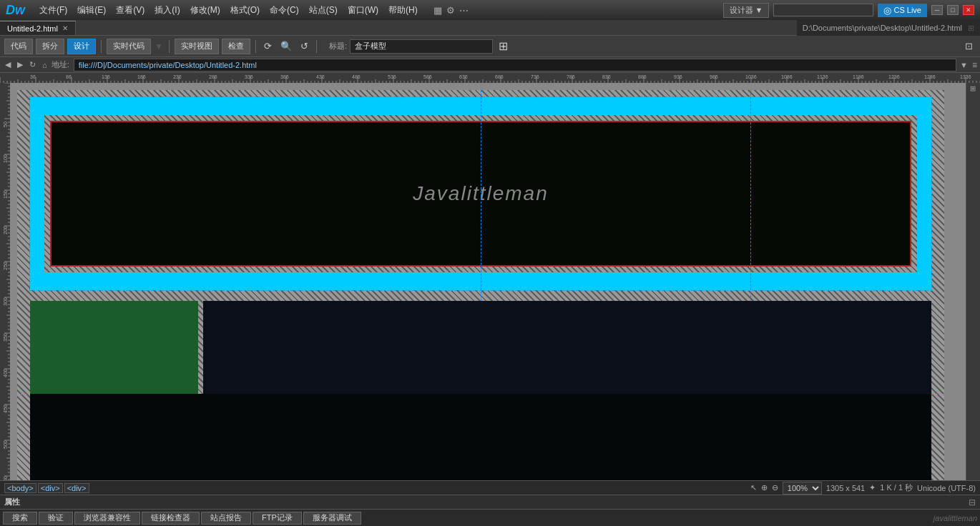 This screenshot has height=526, width=980. Describe the element at coordinates (56, 518) in the screenshot. I see `tab-validate: 验证` at that location.